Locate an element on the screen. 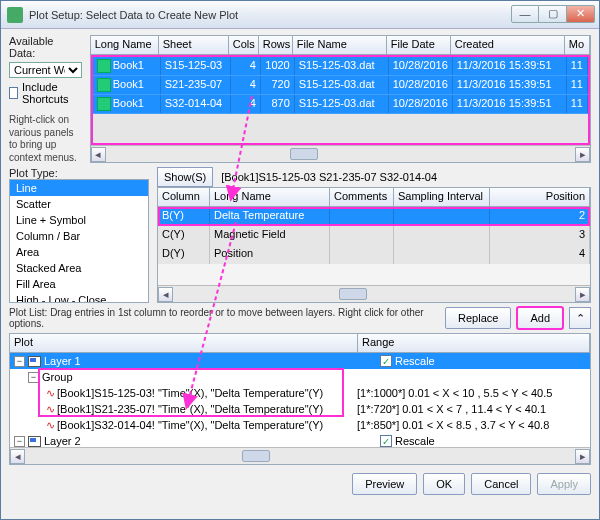 Image resolution: width=600 pixels, height=520 pixels. available-data-label: Available Data: is located at coordinates (46, 47).